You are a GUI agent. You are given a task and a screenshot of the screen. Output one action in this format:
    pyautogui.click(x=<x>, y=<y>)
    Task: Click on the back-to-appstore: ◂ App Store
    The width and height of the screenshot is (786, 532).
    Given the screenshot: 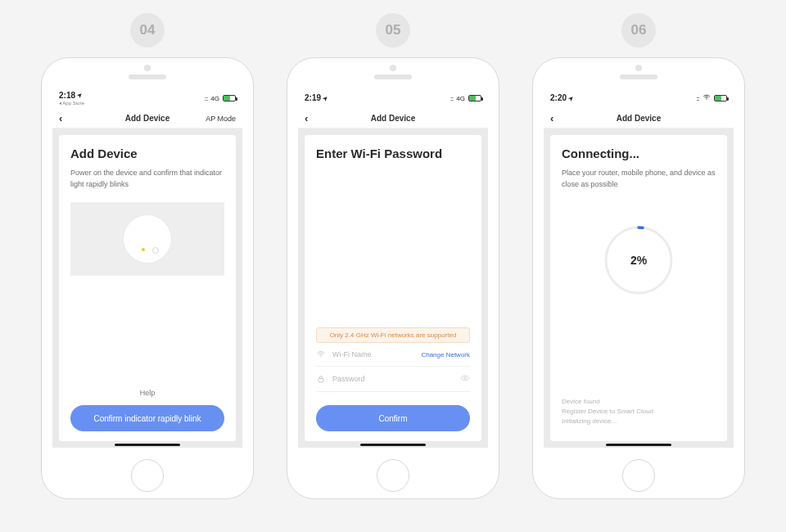 What is the action you would take?
    pyautogui.click(x=72, y=103)
    